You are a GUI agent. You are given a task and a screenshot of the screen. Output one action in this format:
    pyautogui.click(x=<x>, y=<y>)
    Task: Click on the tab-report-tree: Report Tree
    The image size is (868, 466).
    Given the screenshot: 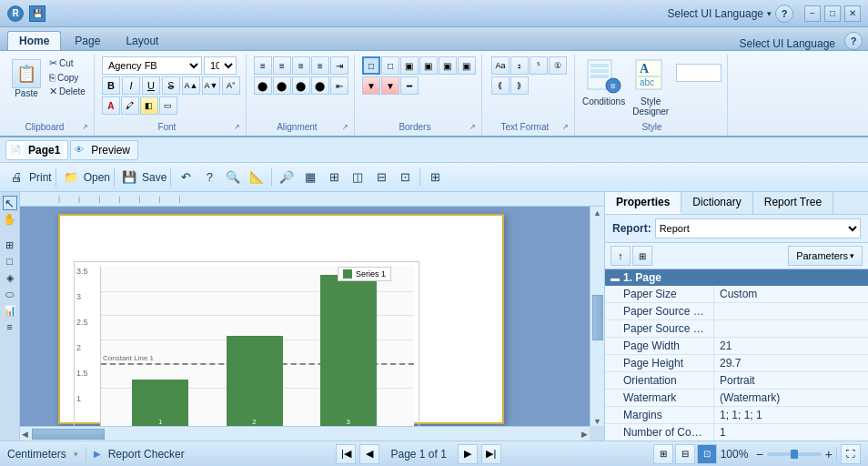 What is the action you would take?
    pyautogui.click(x=793, y=203)
    